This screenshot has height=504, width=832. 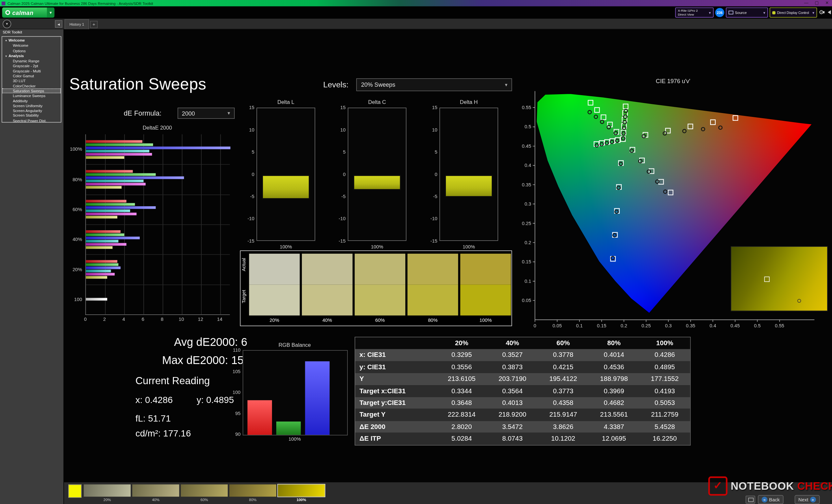 What do you see at coordinates (523, 415) in the screenshot?
I see `table-row: Target Y222.8314218.9200215.9147213.5561…` at bounding box center [523, 415].